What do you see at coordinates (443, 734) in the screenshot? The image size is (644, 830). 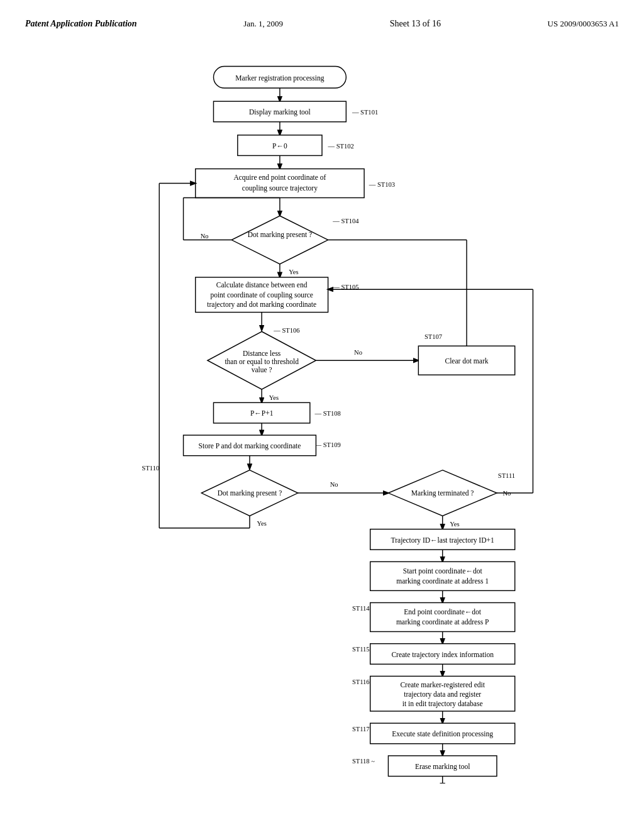 I see `svg-text:Execute state definition proce: Execute state definition processing` at bounding box center [443, 734].